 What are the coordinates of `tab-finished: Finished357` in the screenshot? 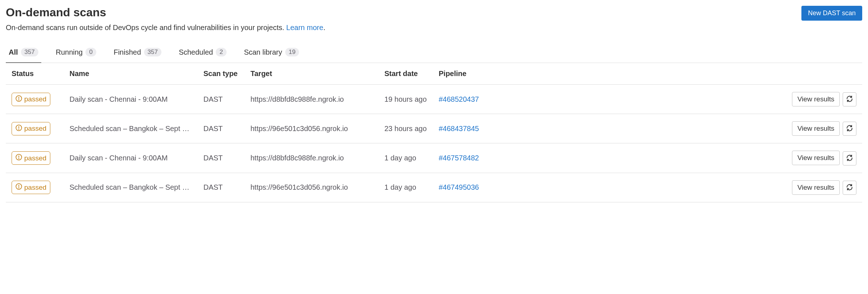 It's located at (138, 53).